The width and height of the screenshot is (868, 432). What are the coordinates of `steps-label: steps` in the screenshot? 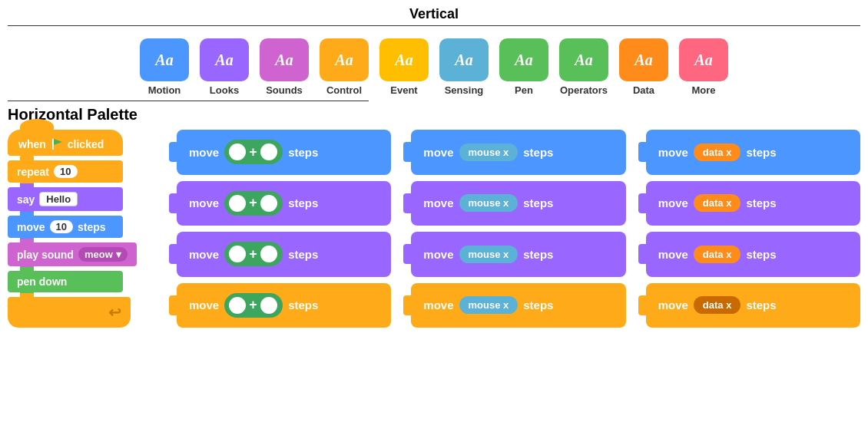 It's located at (92, 227).